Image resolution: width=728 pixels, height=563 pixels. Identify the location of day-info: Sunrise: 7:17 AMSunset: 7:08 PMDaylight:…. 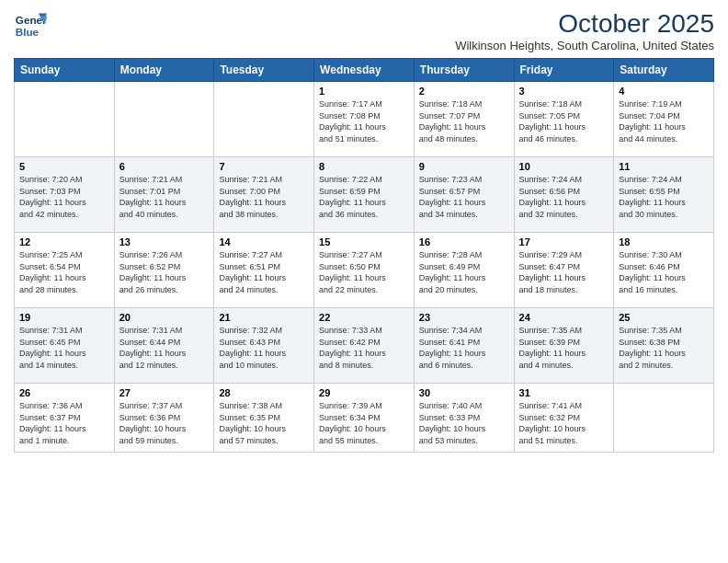
(364, 121).